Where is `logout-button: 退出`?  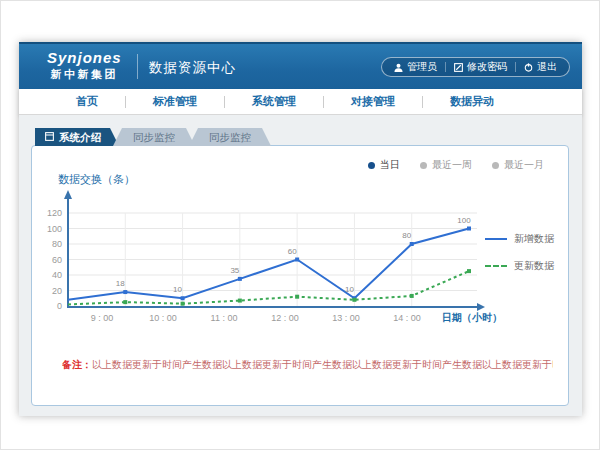
logout-button: 退出 is located at coordinates (540, 67).